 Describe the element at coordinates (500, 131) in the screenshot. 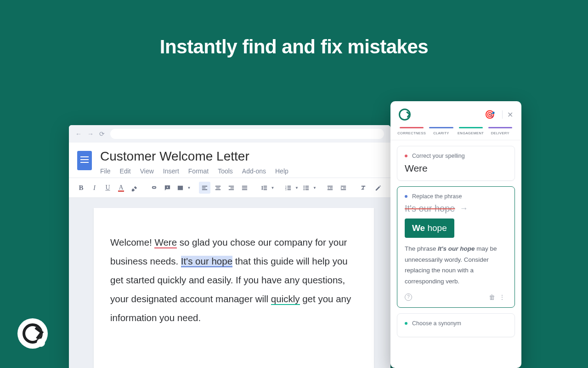

I see `tab-delivery: DELIVERY` at that location.